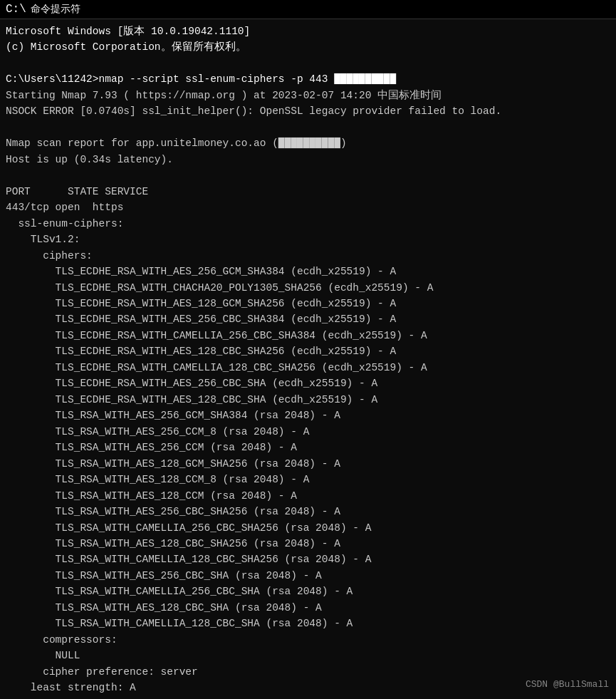  I want to click on terminal-line: TLS_RSA_WITH_AES_128_CCM_8 (rsa 2048) - …, so click(308, 480).